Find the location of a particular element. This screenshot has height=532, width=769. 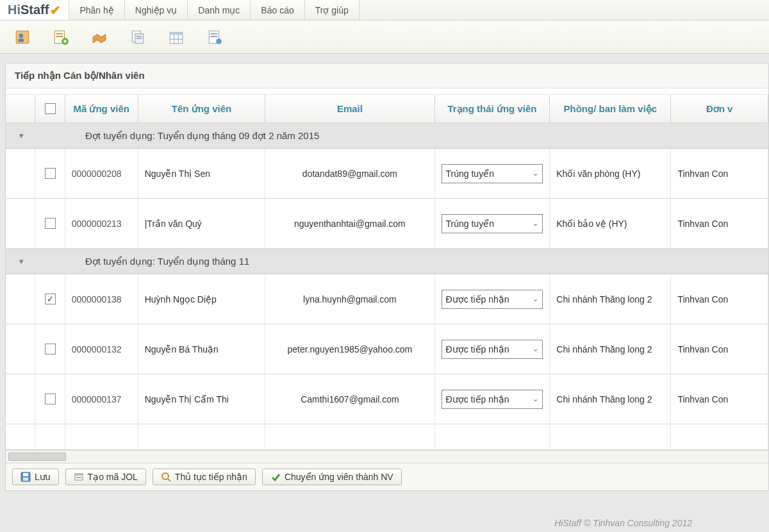

toolbar-report-icon is located at coordinates (215, 37).